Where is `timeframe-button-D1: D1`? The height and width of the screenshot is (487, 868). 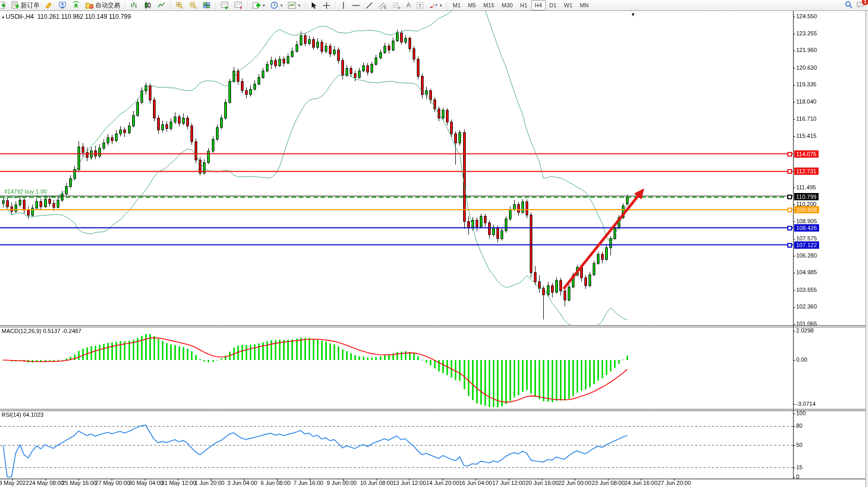
timeframe-button-D1: D1 is located at coordinates (553, 5).